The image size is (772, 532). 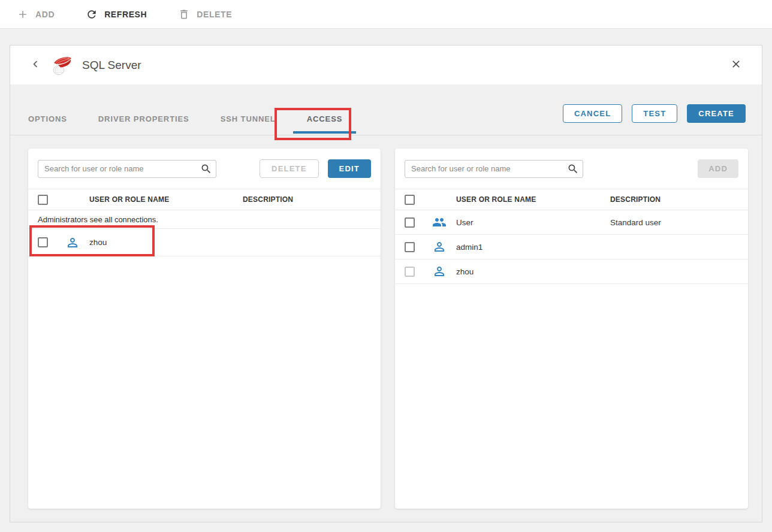 I want to click on dialog-tabstrip: OPTIONS DRIVER PROPERTIES SSH TUNNEL ACC…, so click(x=386, y=110).